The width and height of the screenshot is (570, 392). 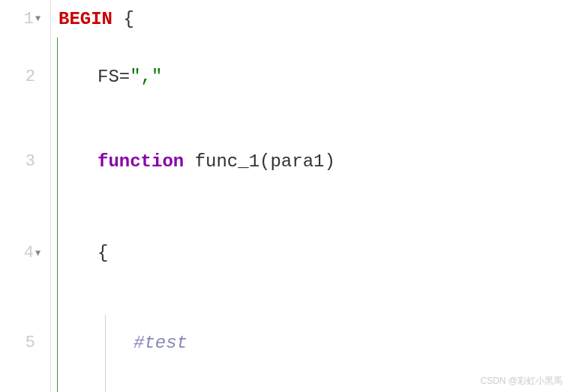 I want to click on line-num-text: 2, so click(x=30, y=76).